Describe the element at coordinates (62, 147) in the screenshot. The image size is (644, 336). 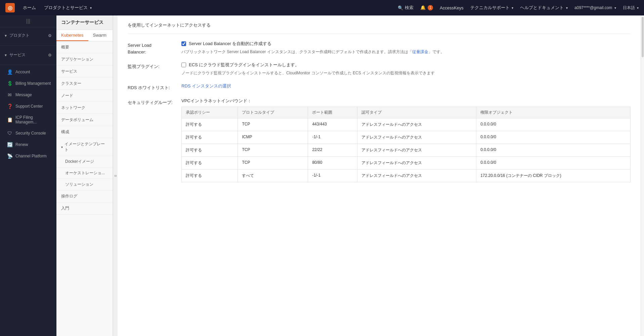
I see `image-group-arrow-icon: ▾` at that location.